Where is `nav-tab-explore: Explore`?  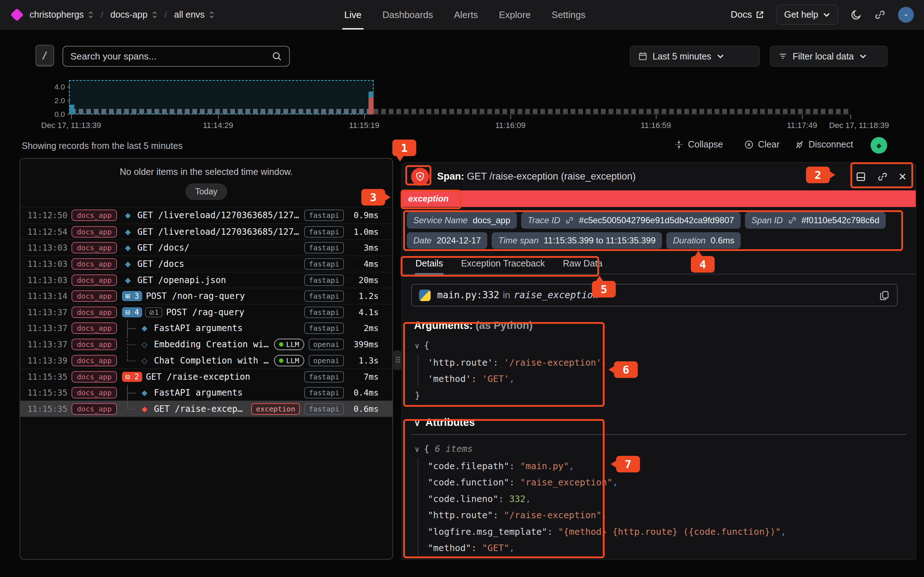
nav-tab-explore: Explore is located at coordinates (515, 15).